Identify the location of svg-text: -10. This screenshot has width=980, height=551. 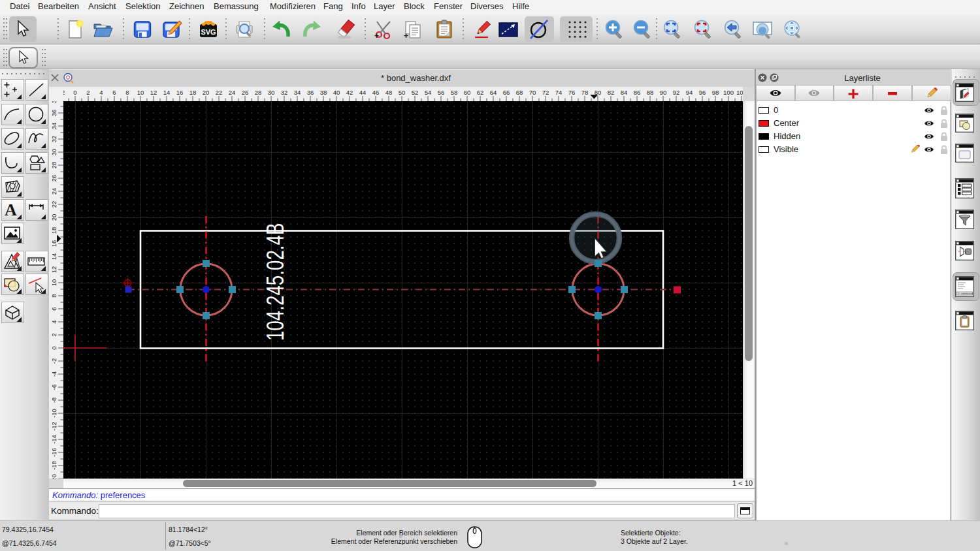
(54, 413).